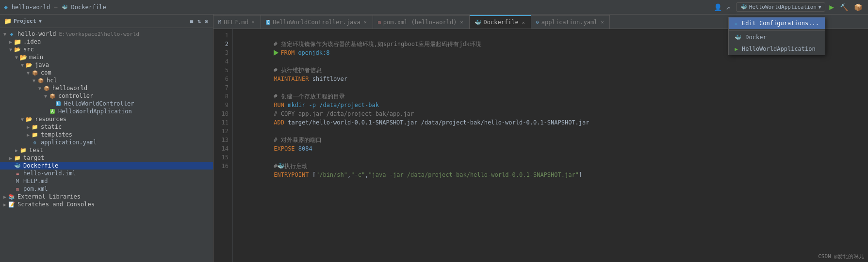 This screenshot has height=262, width=868. Describe the element at coordinates (553, 157) in the screenshot. I see `code-line-15: #🐳执行启动` at that location.